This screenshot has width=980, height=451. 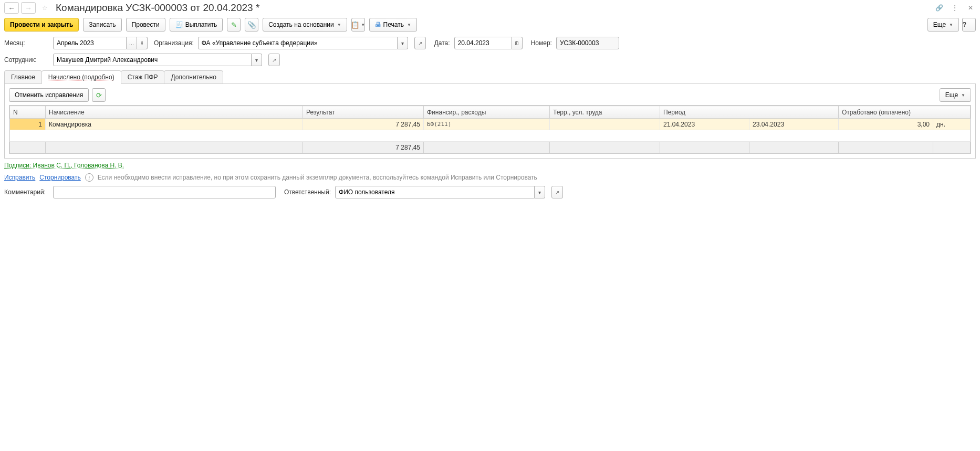 What do you see at coordinates (363, 112) in the screenshot?
I see `col-result: Результат` at bounding box center [363, 112].